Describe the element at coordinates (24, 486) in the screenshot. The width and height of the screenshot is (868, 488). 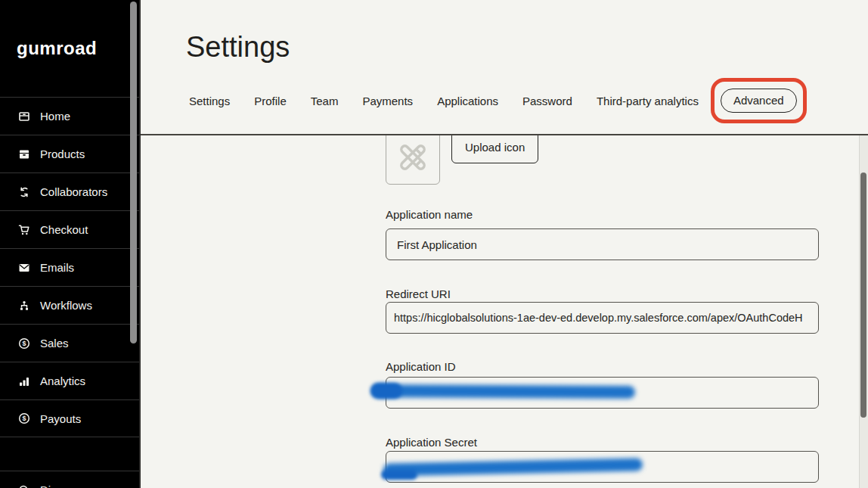
I see `discover-icon` at that location.